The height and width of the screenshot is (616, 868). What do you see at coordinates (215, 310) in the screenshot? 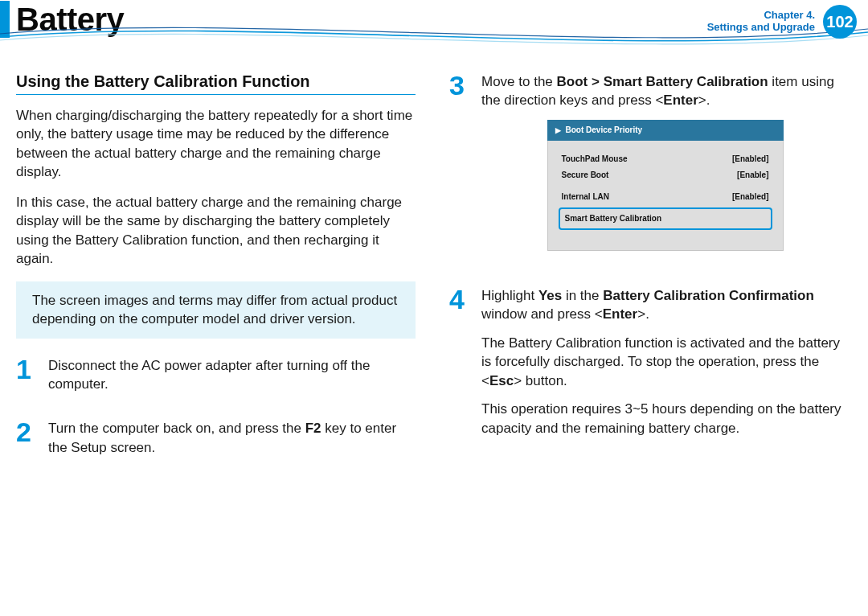
I see `note-box: The screen images and terms may differ f…` at bounding box center [215, 310].